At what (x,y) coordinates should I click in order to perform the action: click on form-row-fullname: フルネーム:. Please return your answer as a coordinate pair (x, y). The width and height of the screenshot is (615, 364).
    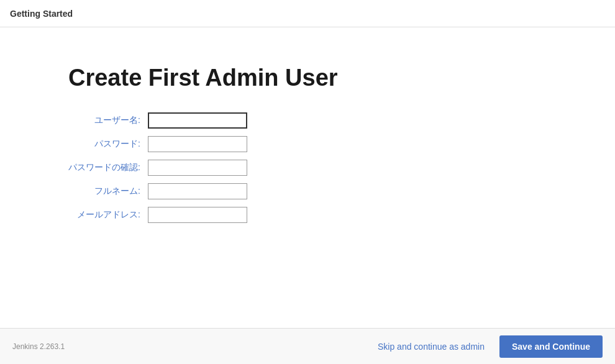
    Looking at the image, I should click on (158, 191).